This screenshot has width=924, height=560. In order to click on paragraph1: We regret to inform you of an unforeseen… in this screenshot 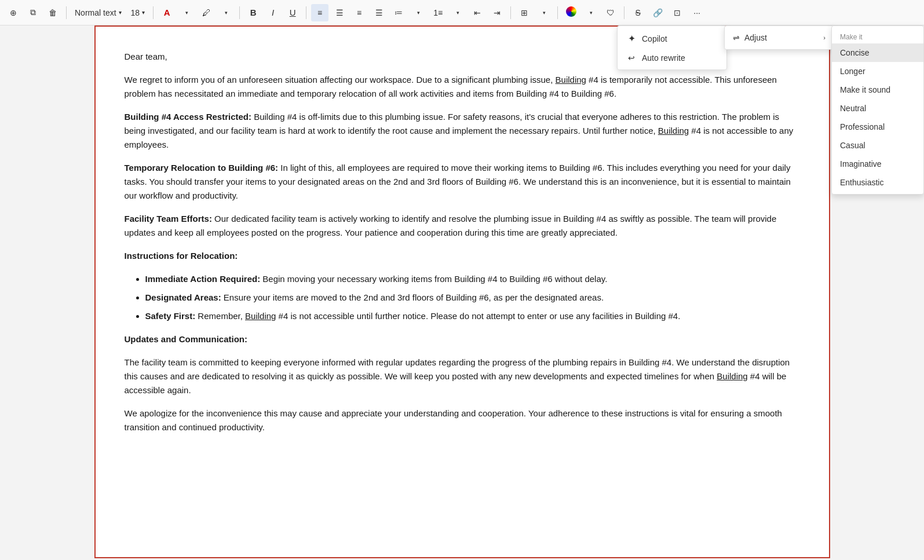, I will do `click(462, 87)`.